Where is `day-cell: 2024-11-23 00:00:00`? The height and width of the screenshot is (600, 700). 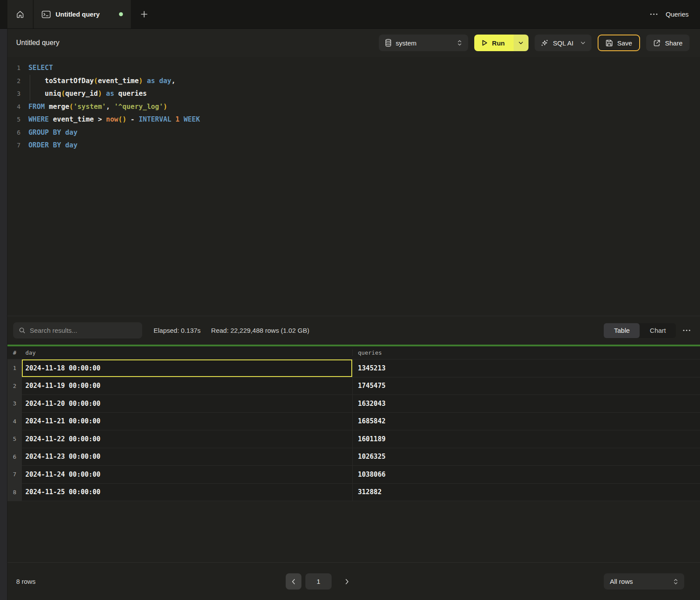 day-cell: 2024-11-23 00:00:00 is located at coordinates (187, 457).